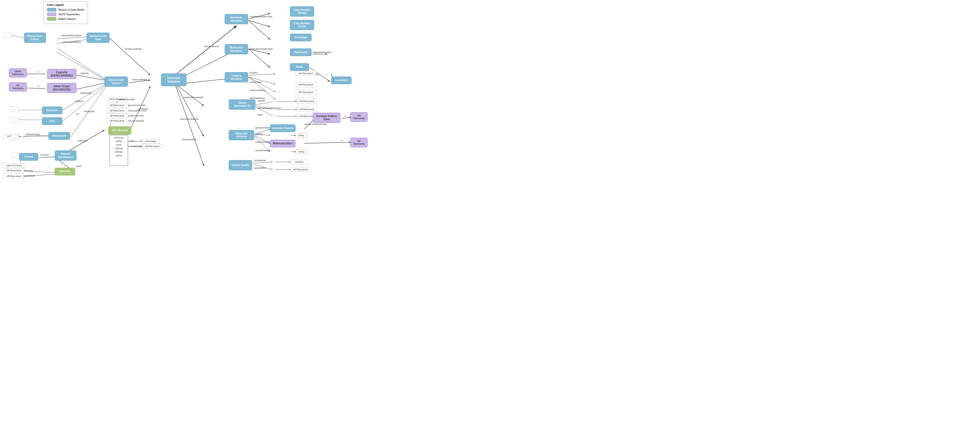 This screenshot has width=980, height=423. I want to click on svg-text: vcfAlt, so click(119, 145).